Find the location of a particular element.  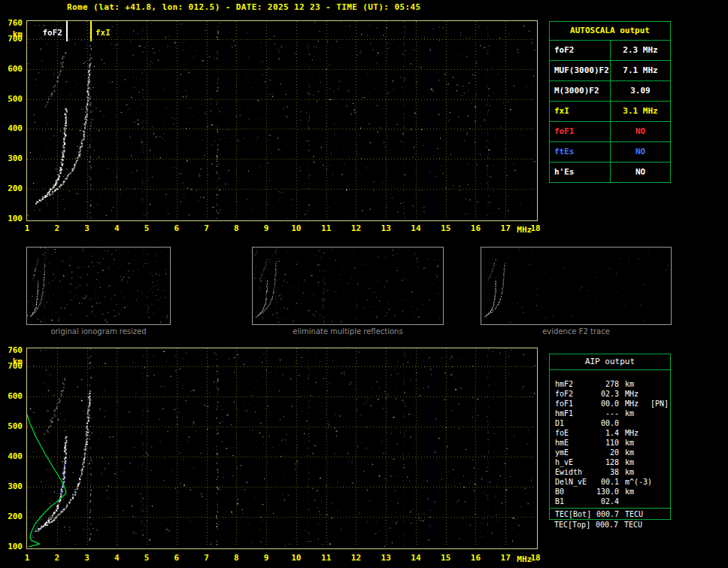

aip-param-value: 20 is located at coordinates (605, 453).